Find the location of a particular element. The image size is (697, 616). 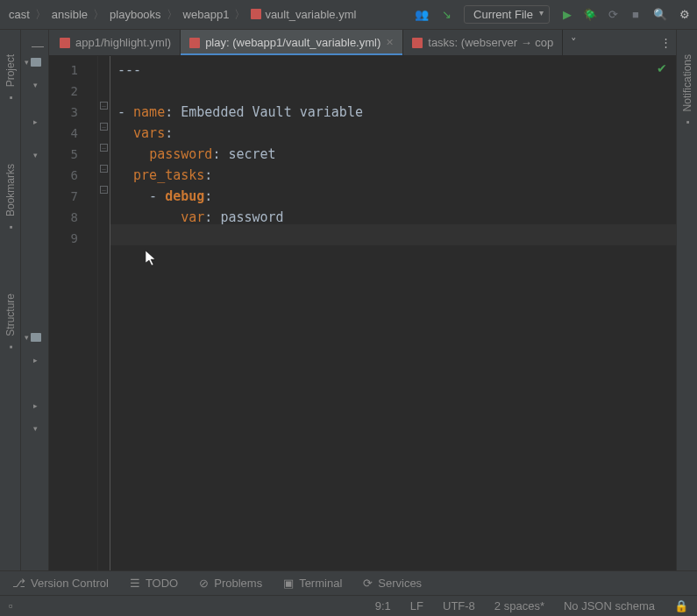

code-line: pre_tasks: is located at coordinates (393, 175).